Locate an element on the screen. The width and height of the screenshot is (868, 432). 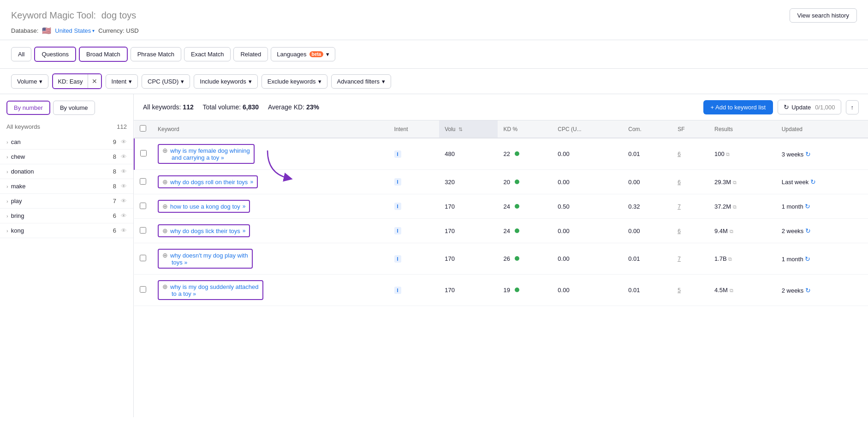
keyword-text: why is my female dog whining is located at coordinates (210, 150).